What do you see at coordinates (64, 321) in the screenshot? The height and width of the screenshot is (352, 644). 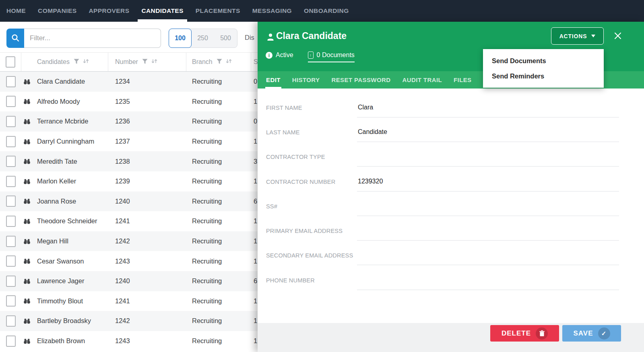 I see `candidate-name: Bartleby Broadsky` at bounding box center [64, 321].